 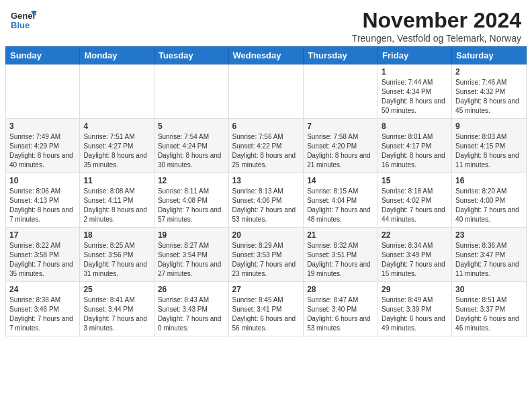 I want to click on page-header: General Blue November 2024 Treungen, Ves…, so click(x=266, y=23).